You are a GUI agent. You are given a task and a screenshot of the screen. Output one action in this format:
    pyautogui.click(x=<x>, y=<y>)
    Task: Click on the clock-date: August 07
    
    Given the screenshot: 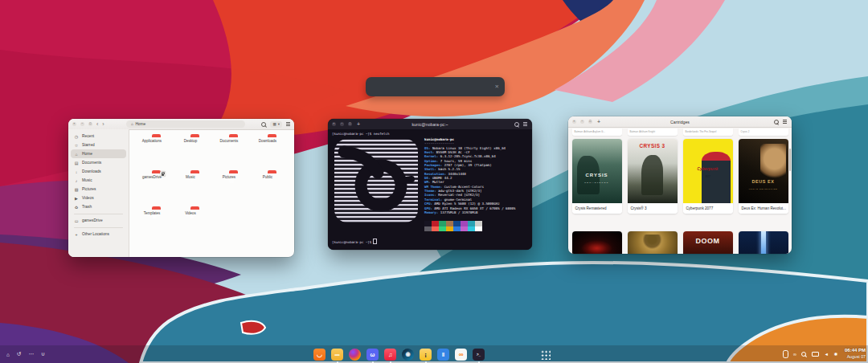 What is the action you would take?
    pyautogui.click(x=855, y=357)
    